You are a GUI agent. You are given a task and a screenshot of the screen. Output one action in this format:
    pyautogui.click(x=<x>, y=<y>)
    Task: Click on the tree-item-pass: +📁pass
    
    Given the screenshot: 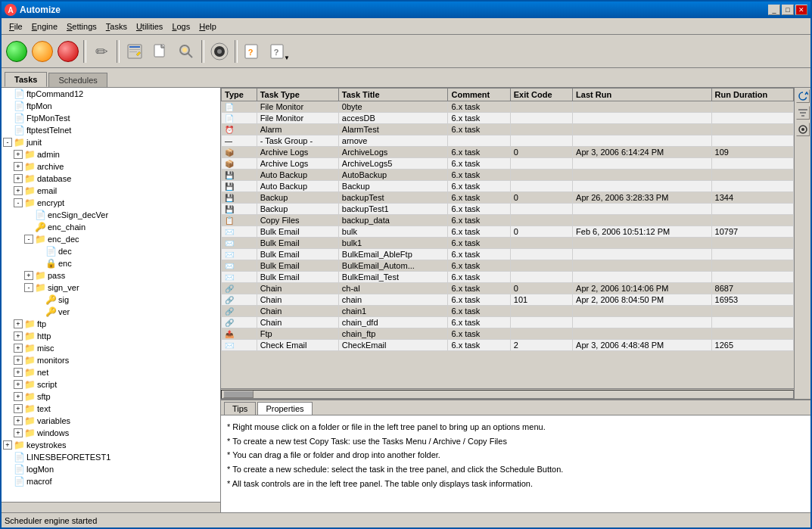 What is the action you would take?
    pyautogui.click(x=110, y=275)
    